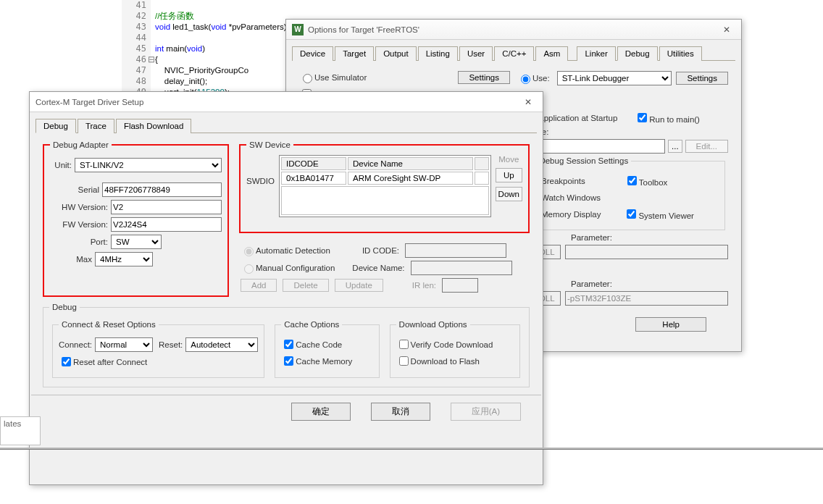 The width and height of the screenshot is (823, 504). What do you see at coordinates (20, 431) in the screenshot?
I see `lates-label: lates` at bounding box center [20, 431].